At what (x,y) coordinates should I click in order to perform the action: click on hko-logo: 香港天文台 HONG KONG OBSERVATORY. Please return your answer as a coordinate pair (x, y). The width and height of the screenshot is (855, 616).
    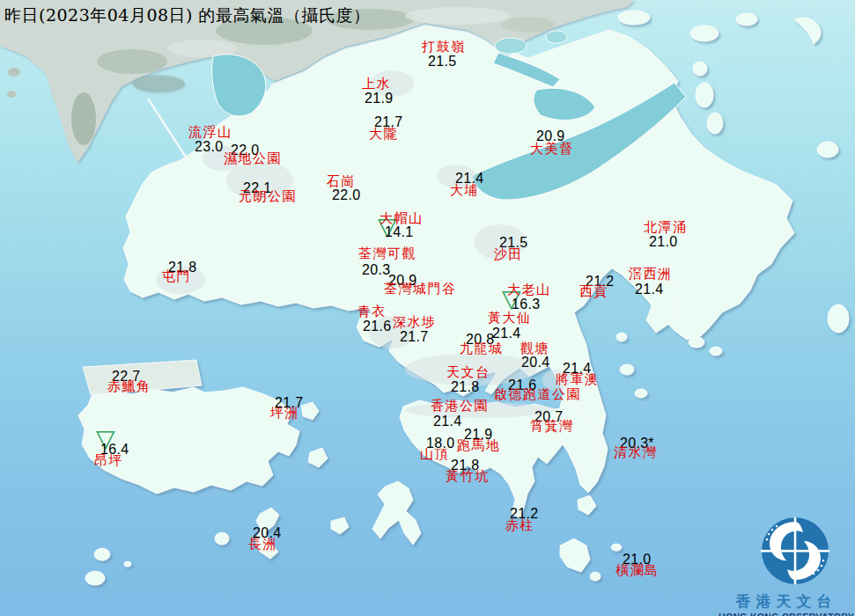
    Looking at the image, I should click on (785, 565).